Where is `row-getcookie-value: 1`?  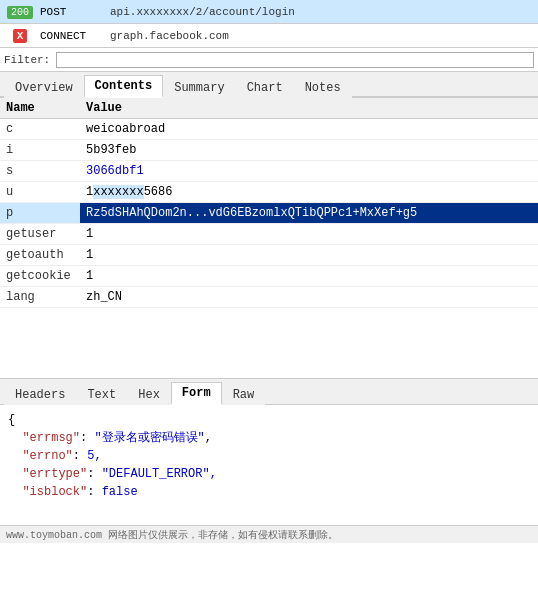
row-getcookie-value: 1 is located at coordinates (309, 276).